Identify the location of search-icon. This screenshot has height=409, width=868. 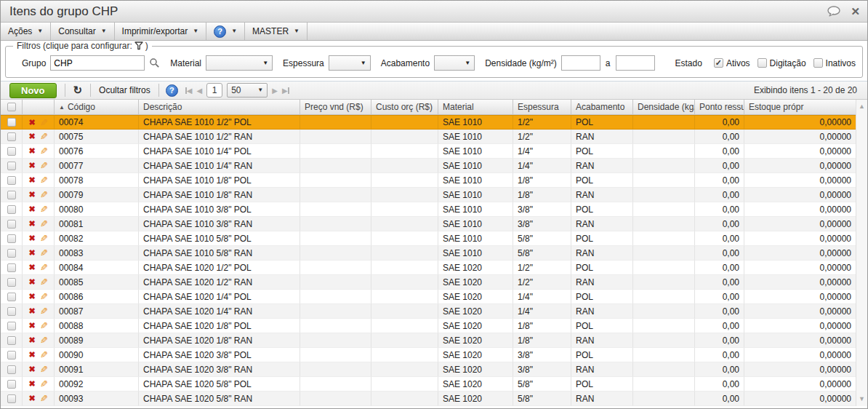
(154, 63).